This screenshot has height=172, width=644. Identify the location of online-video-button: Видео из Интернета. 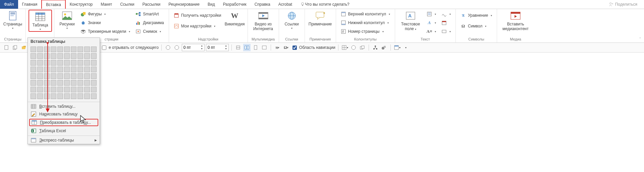
(263, 20).